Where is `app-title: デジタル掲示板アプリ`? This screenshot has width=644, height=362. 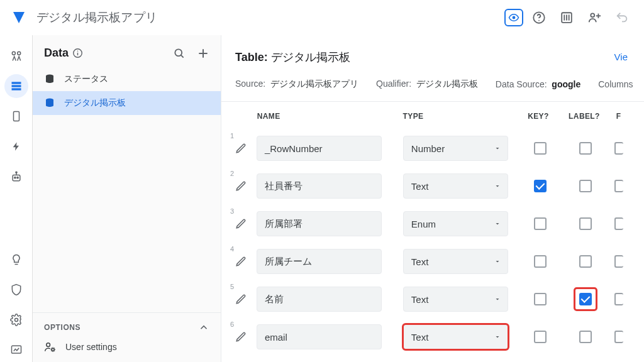
app-title: デジタル掲示板アプリ is located at coordinates (97, 18).